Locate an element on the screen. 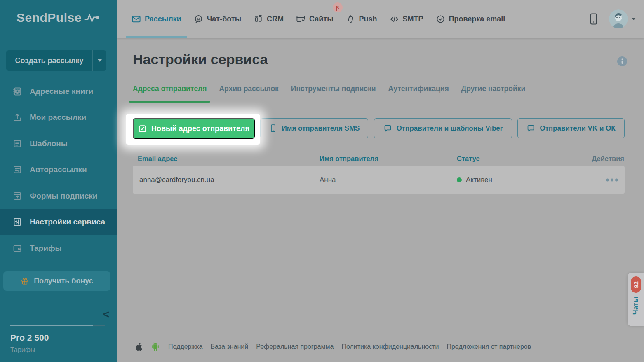 This screenshot has width=644, height=362. sidebar-item-autocampaigns: Авторассылки is located at coordinates (59, 170).